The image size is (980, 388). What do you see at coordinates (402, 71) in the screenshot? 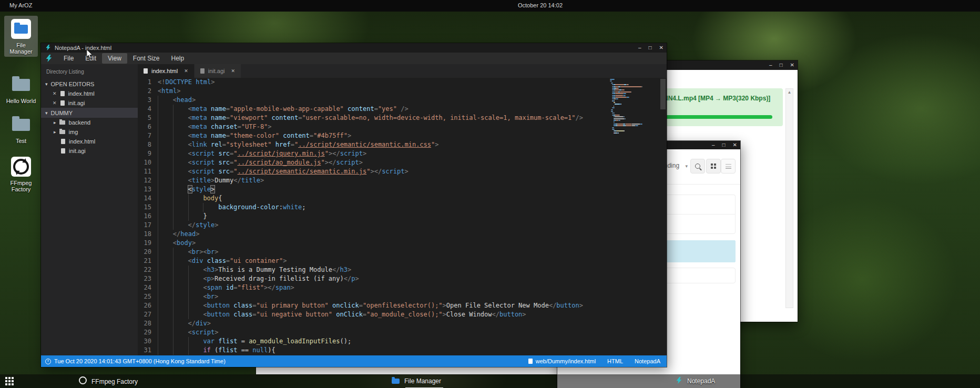
I see `tab-bar: index.html✕init.agi✕` at bounding box center [402, 71].